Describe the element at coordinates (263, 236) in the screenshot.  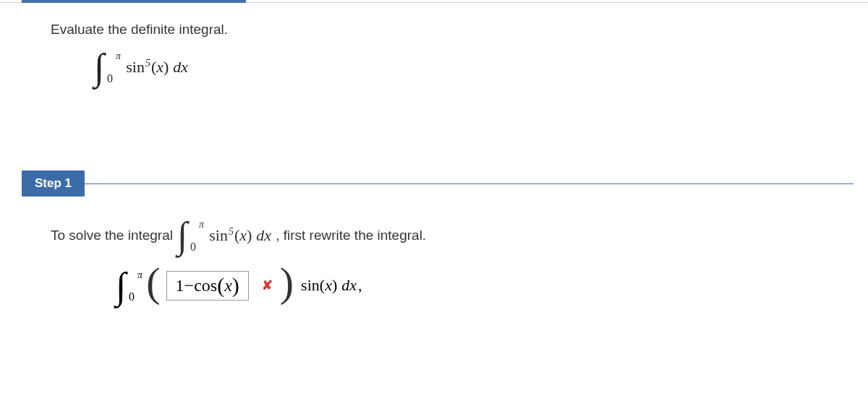
I see `inline-differential: dx` at that location.